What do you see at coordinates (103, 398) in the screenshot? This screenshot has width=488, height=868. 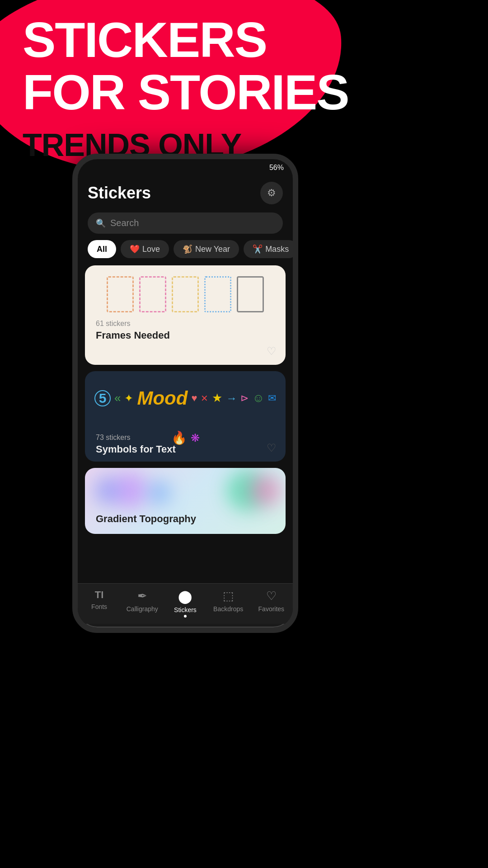 I see `symbol-item: 5` at bounding box center [103, 398].